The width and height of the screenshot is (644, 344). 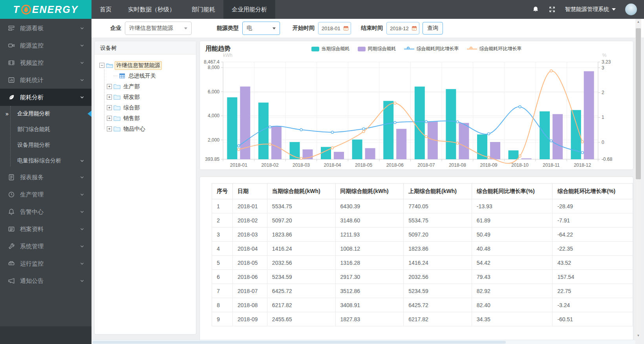 I want to click on legend-line-swatch, so click(x=409, y=49).